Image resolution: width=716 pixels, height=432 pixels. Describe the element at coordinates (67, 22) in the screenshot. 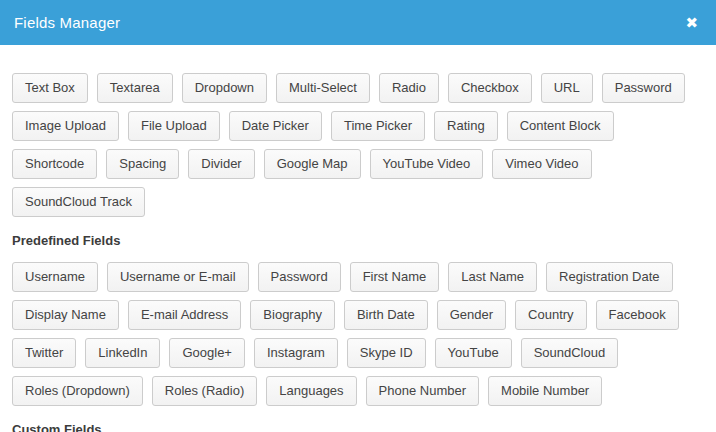

I see `modal-title: Fields Manager` at that location.